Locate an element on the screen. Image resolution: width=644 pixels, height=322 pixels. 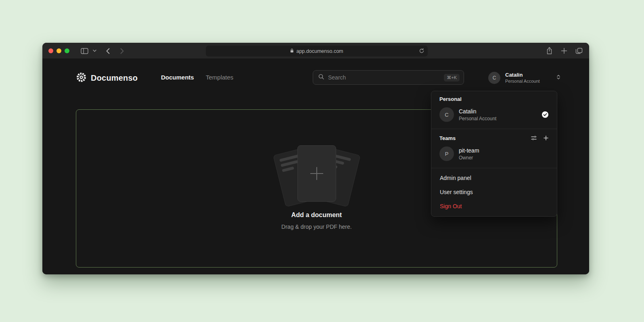
reload-icon is located at coordinates (422, 52).